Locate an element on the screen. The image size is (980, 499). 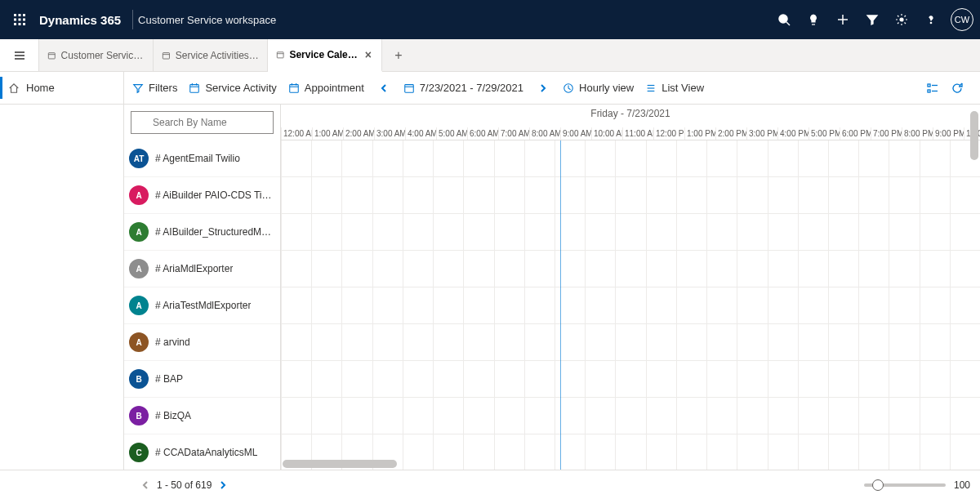
resource-name: # AgentEmail Twilio is located at coordinates (198, 158).